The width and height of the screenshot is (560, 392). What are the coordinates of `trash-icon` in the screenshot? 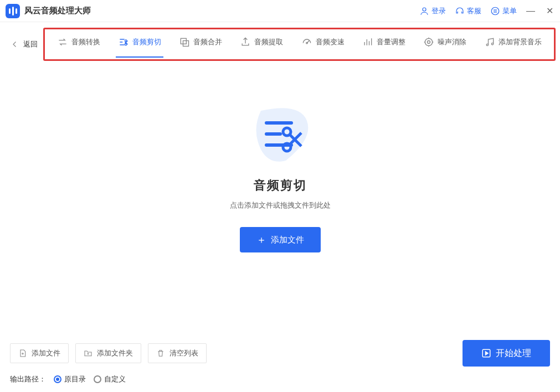 It's located at (161, 353).